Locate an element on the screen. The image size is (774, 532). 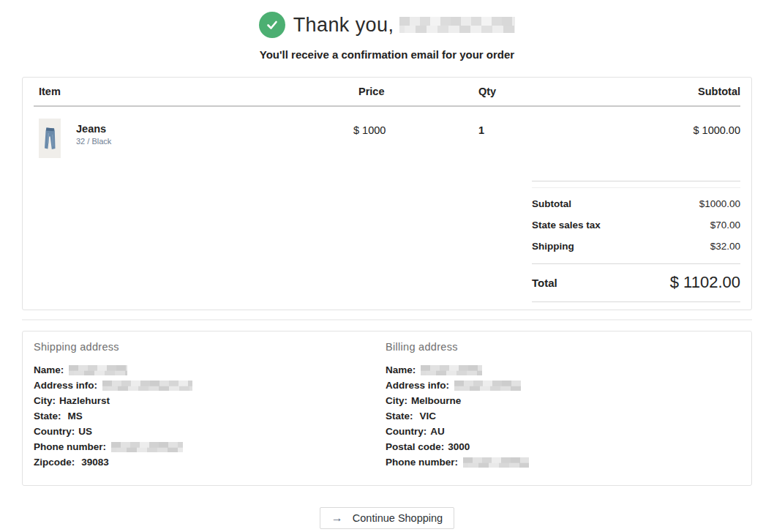
customer-name-redacted is located at coordinates (457, 25).